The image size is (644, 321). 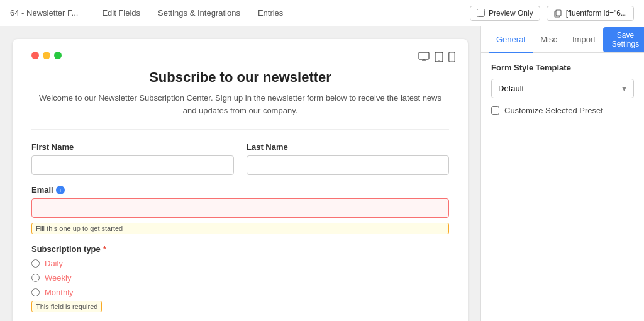 What do you see at coordinates (240, 210) in the screenshot?
I see `email-row: Email i Fill this one up to get started` at bounding box center [240, 210].